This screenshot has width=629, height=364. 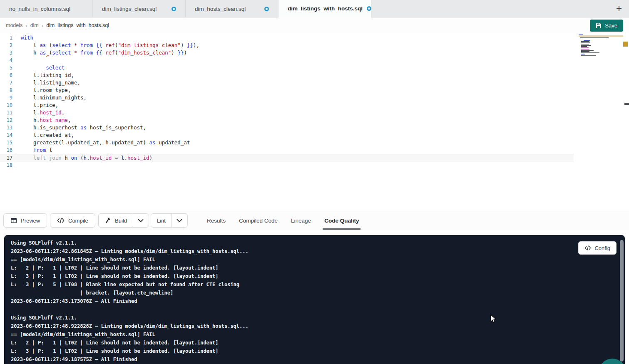 I want to click on code-line: 10 l.price,, so click(x=287, y=105).